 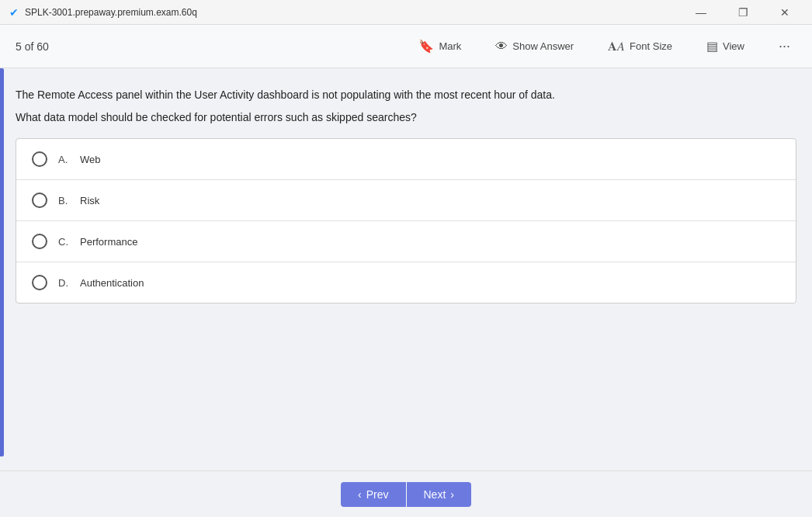 What do you see at coordinates (450, 47) in the screenshot?
I see `mark-label: Mark` at bounding box center [450, 47].